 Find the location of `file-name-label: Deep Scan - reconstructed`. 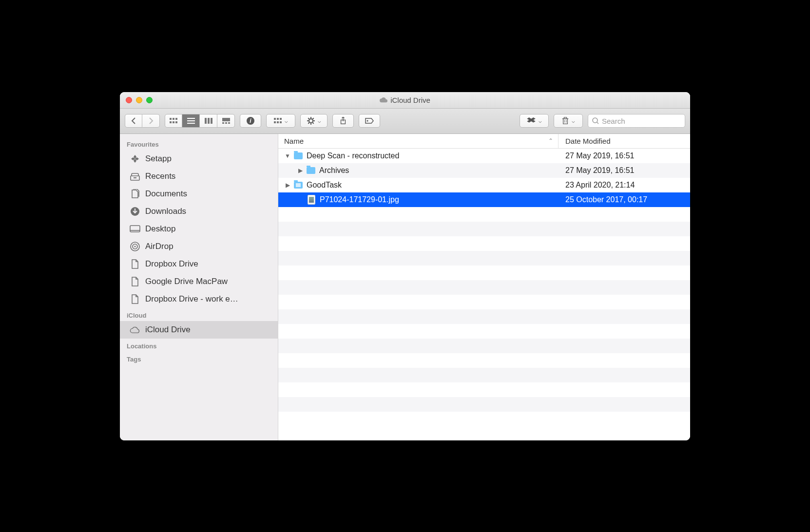

file-name-label: Deep Scan - reconstructed is located at coordinates (353, 156).